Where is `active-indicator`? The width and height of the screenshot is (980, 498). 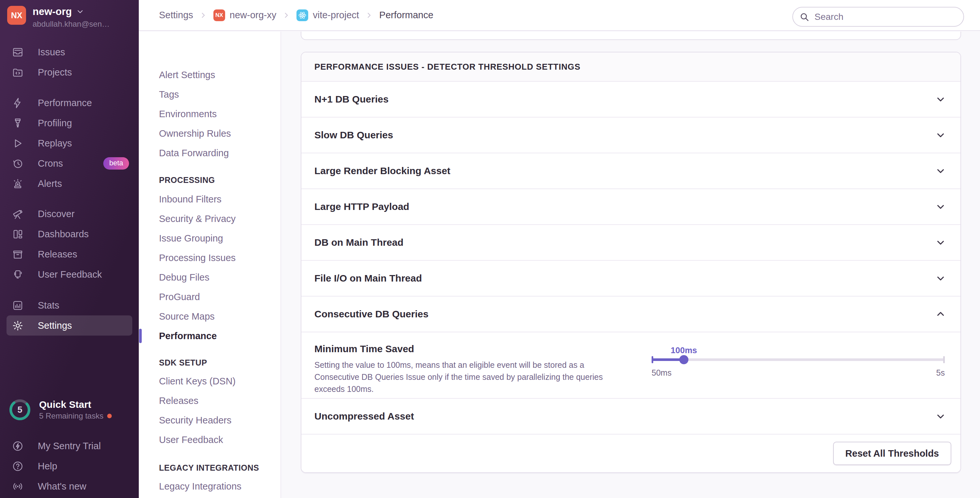 active-indicator is located at coordinates (141, 336).